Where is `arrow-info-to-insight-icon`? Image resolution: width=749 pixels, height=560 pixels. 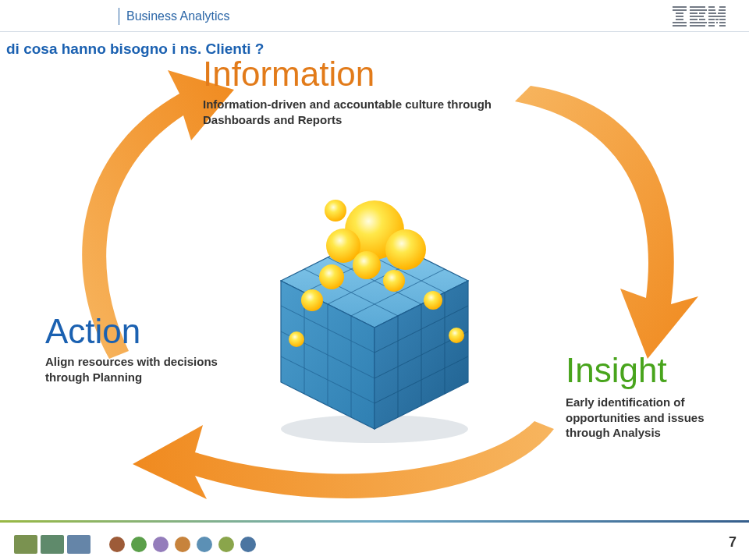
arrow-info-to-insight-icon is located at coordinates (609, 218).